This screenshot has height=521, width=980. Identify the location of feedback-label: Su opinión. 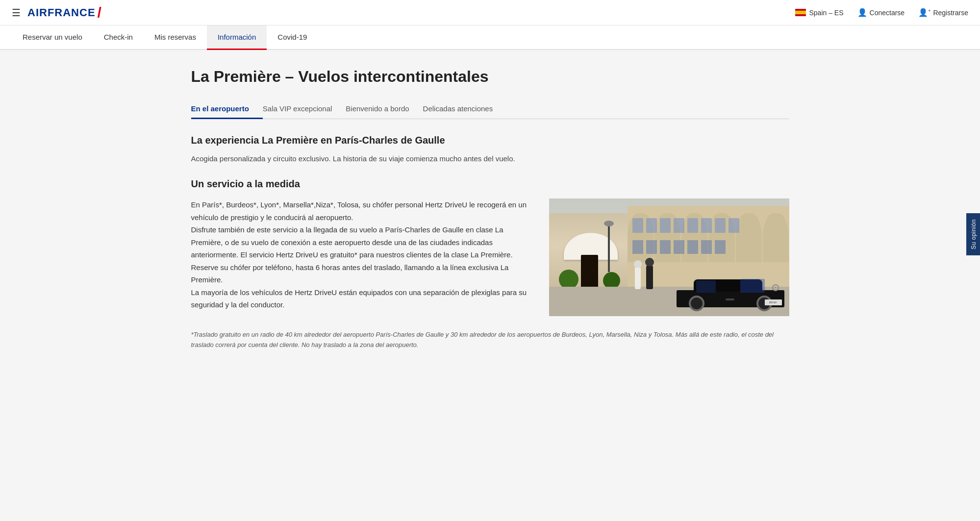
(974, 234).